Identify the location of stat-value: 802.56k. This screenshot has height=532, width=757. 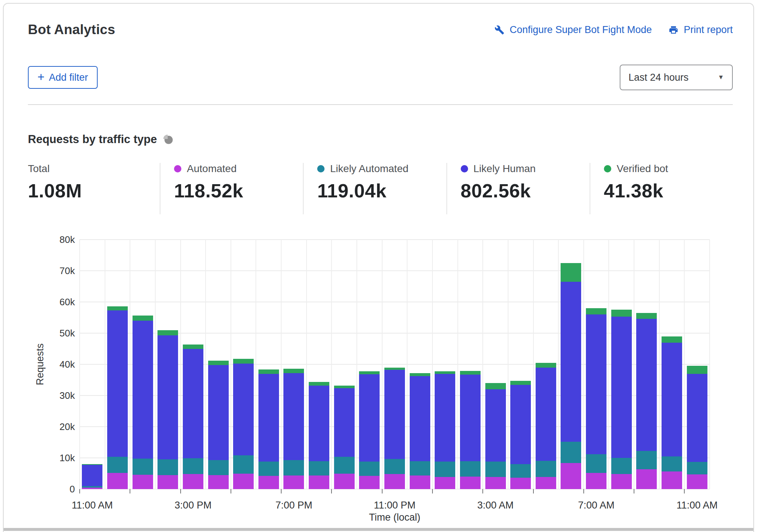
(525, 191).